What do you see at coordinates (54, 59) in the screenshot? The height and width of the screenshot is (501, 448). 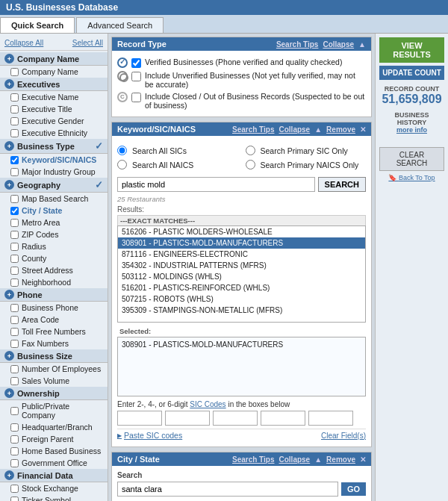 I see `sidebar-section-company-header: + Company Name` at bounding box center [54, 59].